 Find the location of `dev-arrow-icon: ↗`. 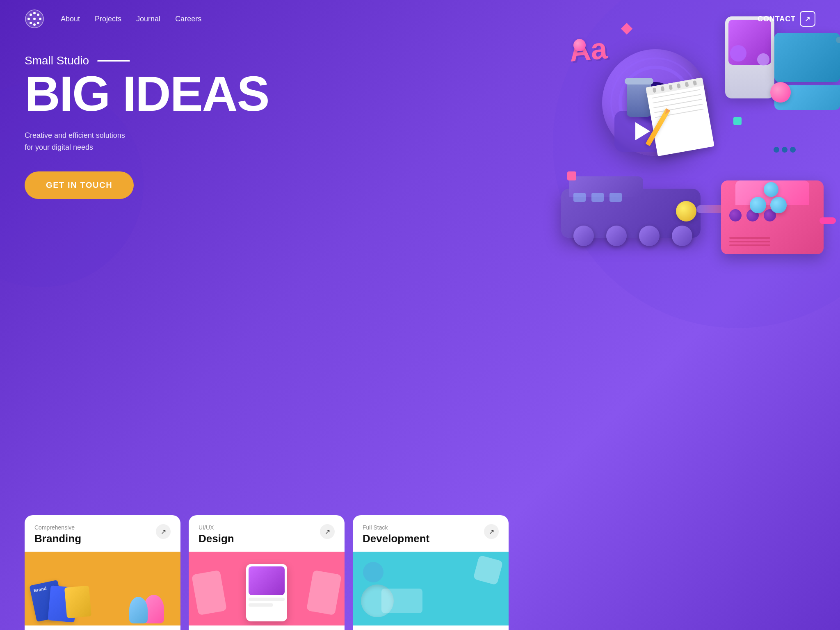

dev-arrow-icon: ↗ is located at coordinates (491, 532).